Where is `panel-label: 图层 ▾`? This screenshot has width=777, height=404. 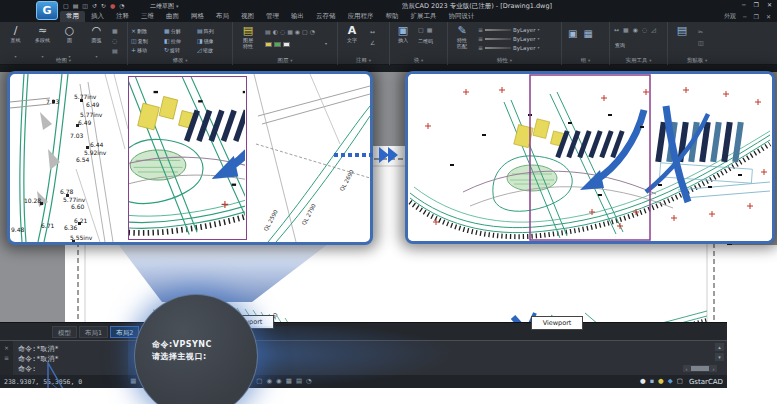 panel-label: 图层 ▾ is located at coordinates (285, 60).